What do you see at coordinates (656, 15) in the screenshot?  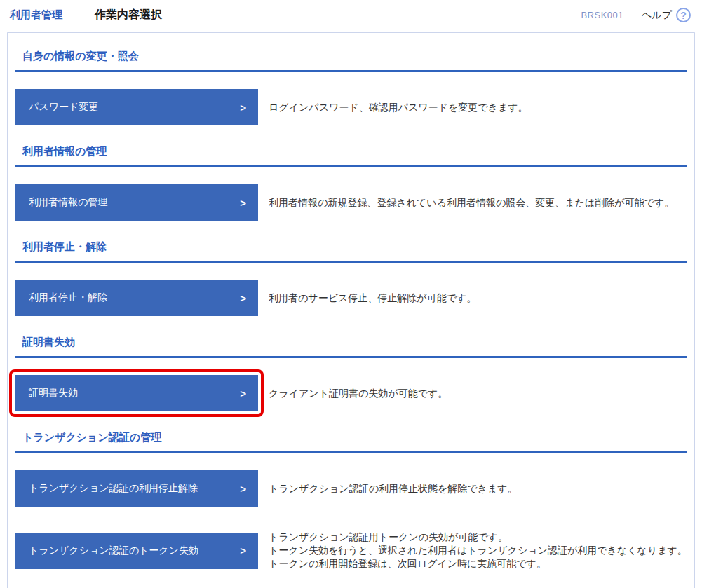 I see `help-label: ヘルプ` at bounding box center [656, 15].